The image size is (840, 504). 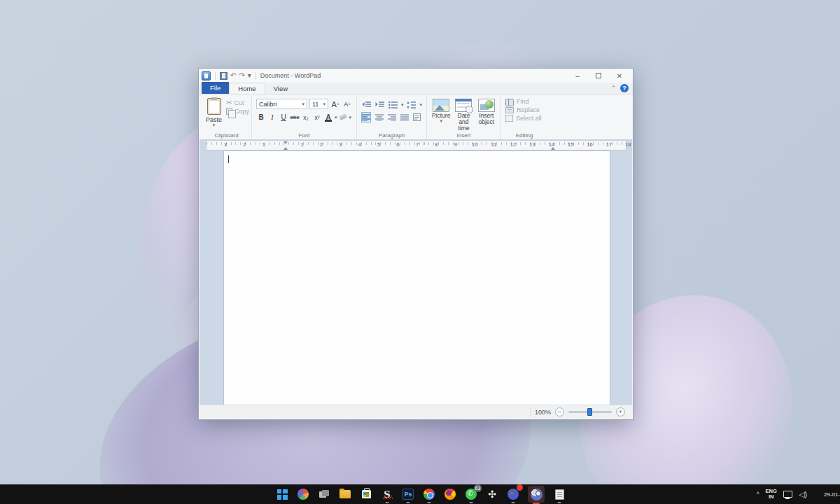 I want to click on language-indicator: ENG IN, so click(x=771, y=494).